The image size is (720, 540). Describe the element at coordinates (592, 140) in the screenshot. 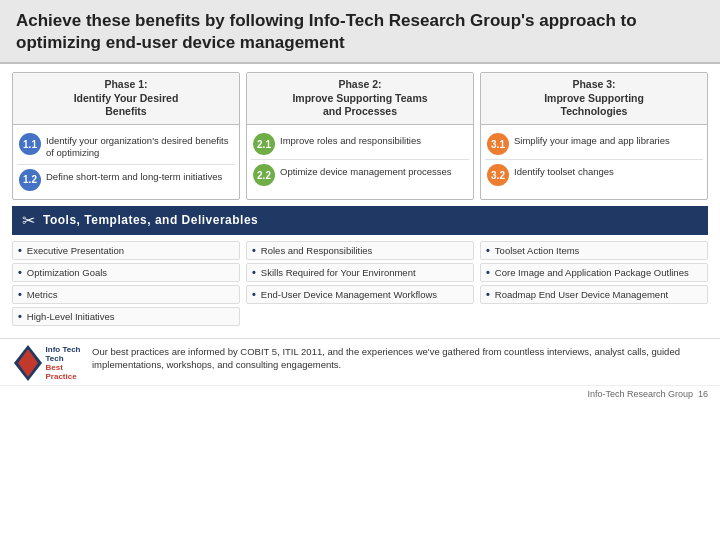

I see `phase-item-text: Simplify your image and app libraries` at that location.